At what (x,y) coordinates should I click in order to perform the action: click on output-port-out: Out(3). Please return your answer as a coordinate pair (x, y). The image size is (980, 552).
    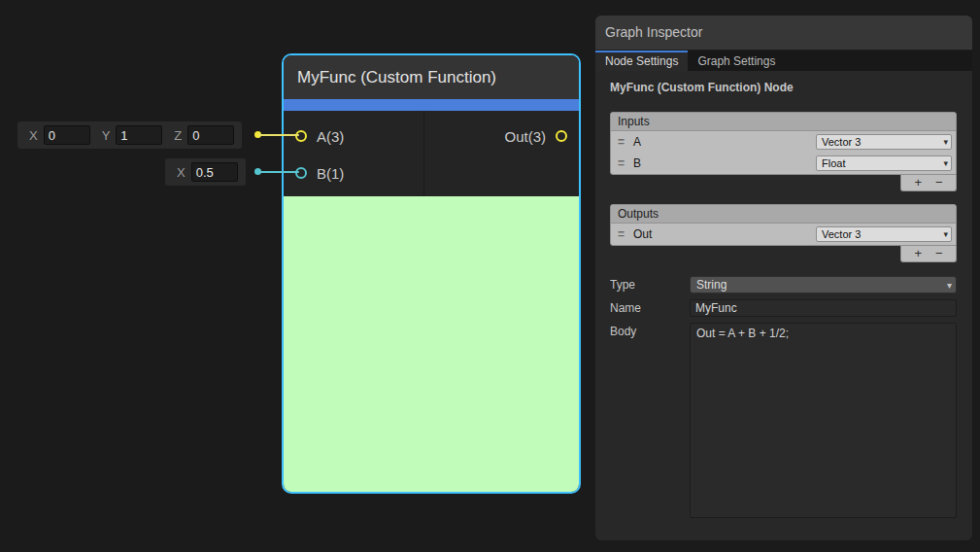
    Looking at the image, I should click on (501, 136).